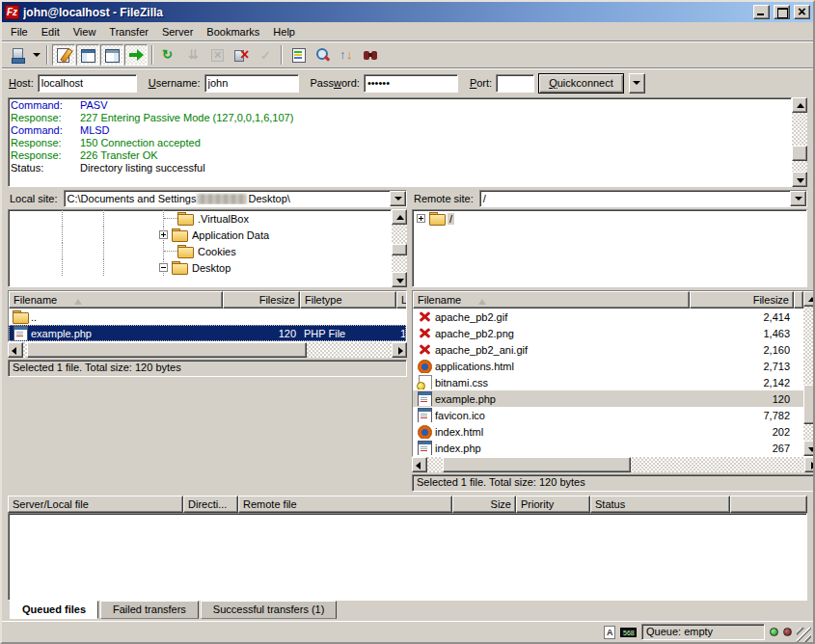  Describe the element at coordinates (169, 55) in the screenshot. I see `refresh-button` at that location.